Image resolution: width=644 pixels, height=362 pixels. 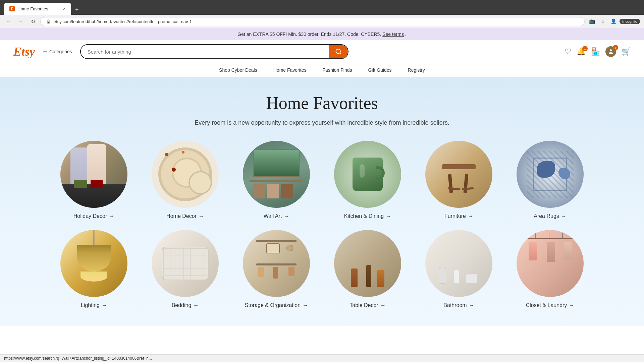 I want to click on categories-menu-button: ☰ Categories, so click(x=58, y=52).